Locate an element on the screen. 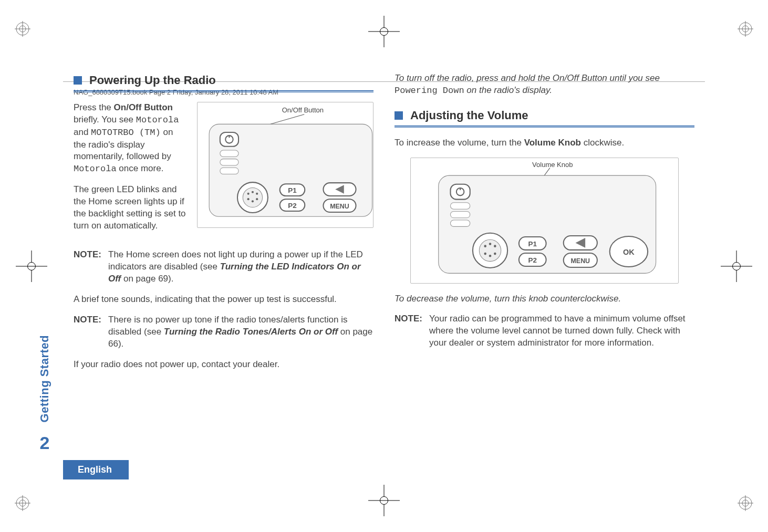  paragraph-contact-dealer: If your radio does not power up, contact… is located at coordinates (224, 364).